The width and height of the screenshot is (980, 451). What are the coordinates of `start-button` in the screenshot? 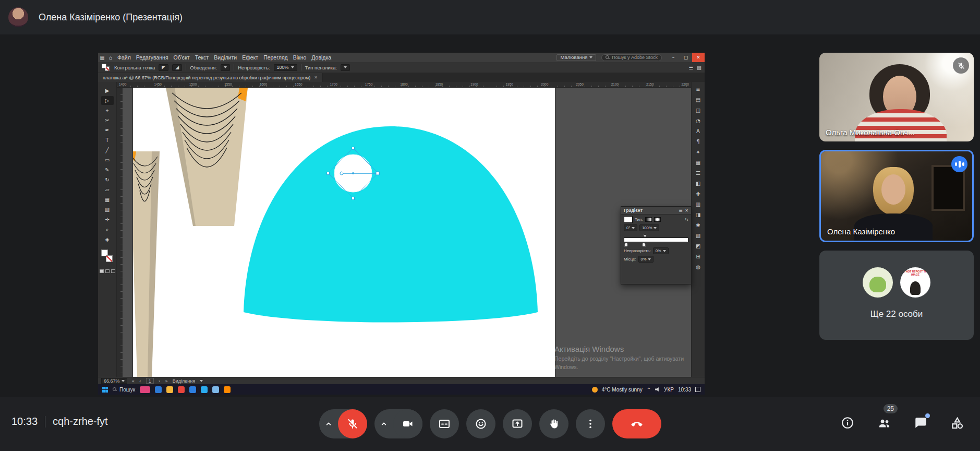 It's located at (105, 389).